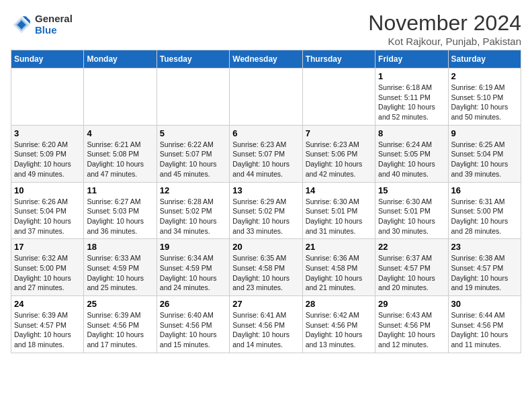 The width and height of the screenshot is (532, 411). I want to click on calendar-cell: 9Sunrise: 6:25 AM Sunset: 5:04 PM Daylig…, so click(484, 153).